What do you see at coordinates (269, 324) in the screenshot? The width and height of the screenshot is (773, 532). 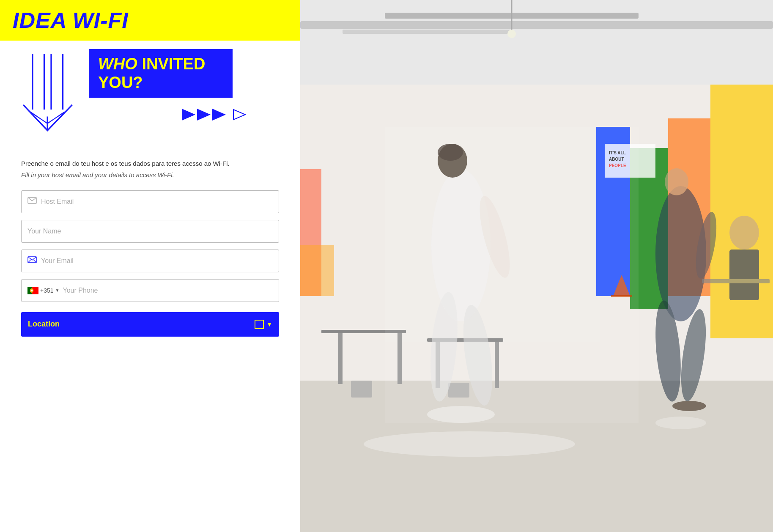 I see `location-chevron-icon: ▼` at bounding box center [269, 324].